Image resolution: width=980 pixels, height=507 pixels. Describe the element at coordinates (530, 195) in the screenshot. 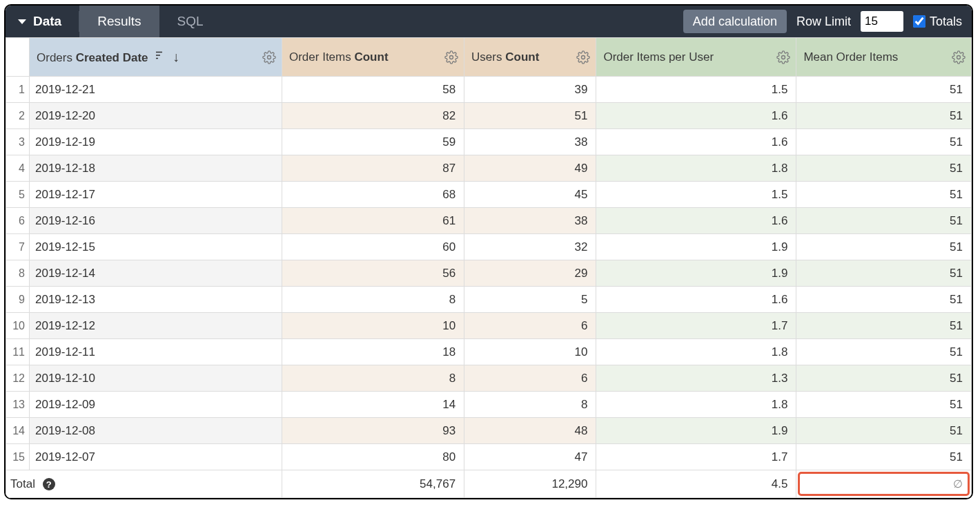

I see `users-cell: 45` at that location.